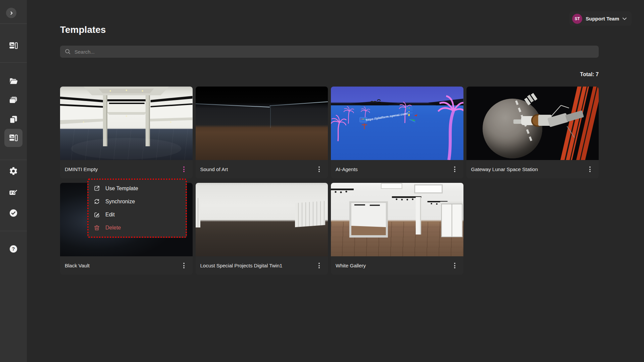 This screenshot has width=644, height=362. What do you see at coordinates (577, 19) in the screenshot?
I see `avatar: ST` at bounding box center [577, 19].